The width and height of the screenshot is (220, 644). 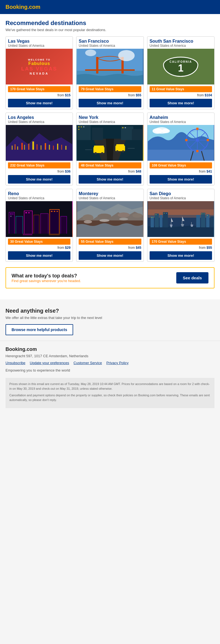 What do you see at coordinates (110, 143) in the screenshot?
I see `dest-image-new-york` at bounding box center [110, 143].